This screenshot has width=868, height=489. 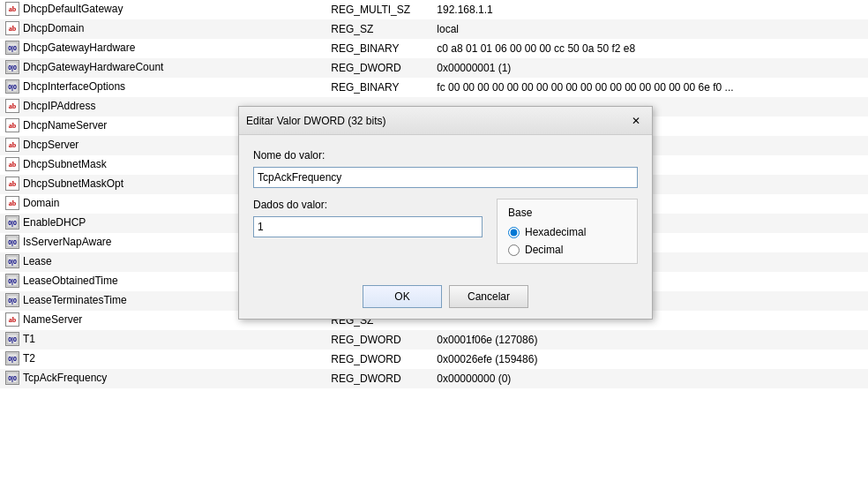 I want to click on value-data-label: Dados do valor:, so click(x=368, y=205).